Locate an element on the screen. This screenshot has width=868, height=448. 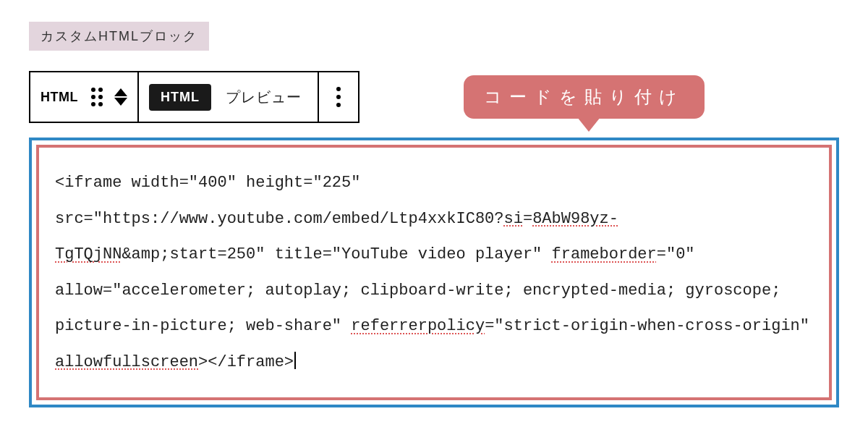
block-toolbar: HTML HTML プレビュー is located at coordinates (194, 97).